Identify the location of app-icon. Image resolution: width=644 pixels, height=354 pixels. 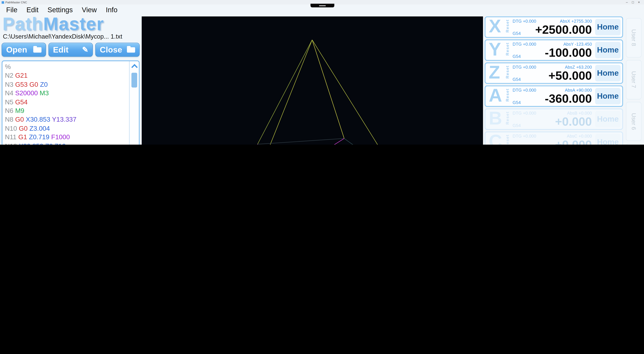
(3, 2).